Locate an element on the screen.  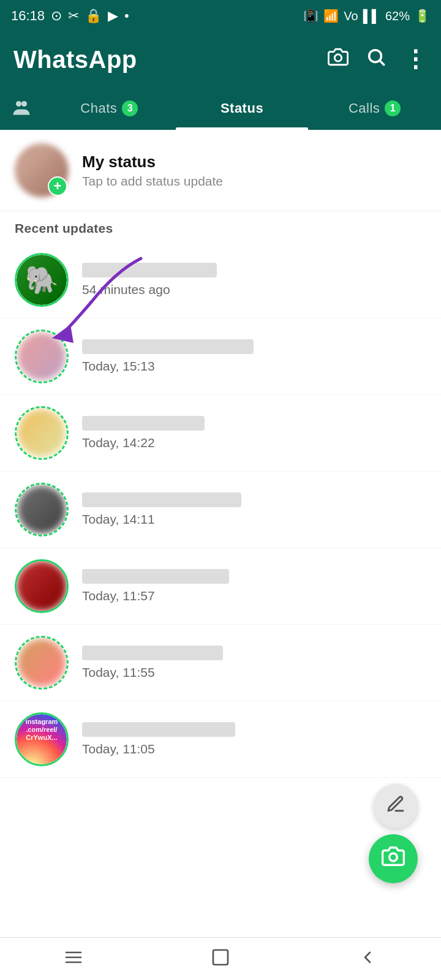
add-status-button: + is located at coordinates (58, 186).